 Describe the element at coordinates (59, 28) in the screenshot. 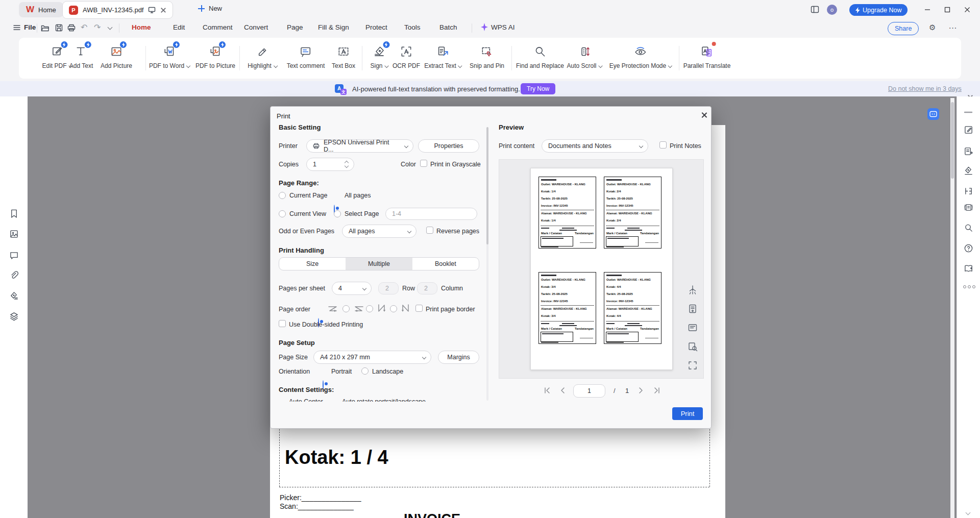

I see `save-icon` at that location.